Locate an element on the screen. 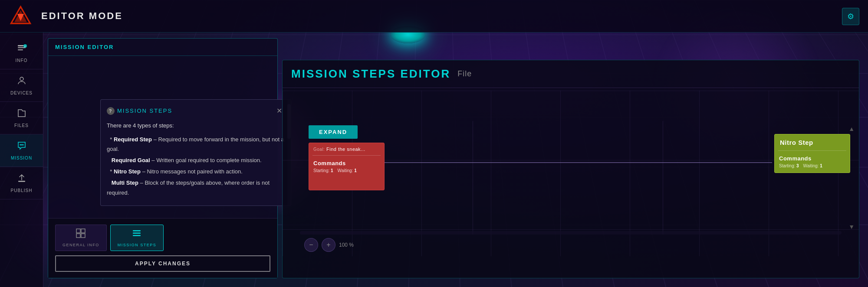 This screenshot has width=868, height=287. mission-steps-icon is located at coordinates (137, 234).